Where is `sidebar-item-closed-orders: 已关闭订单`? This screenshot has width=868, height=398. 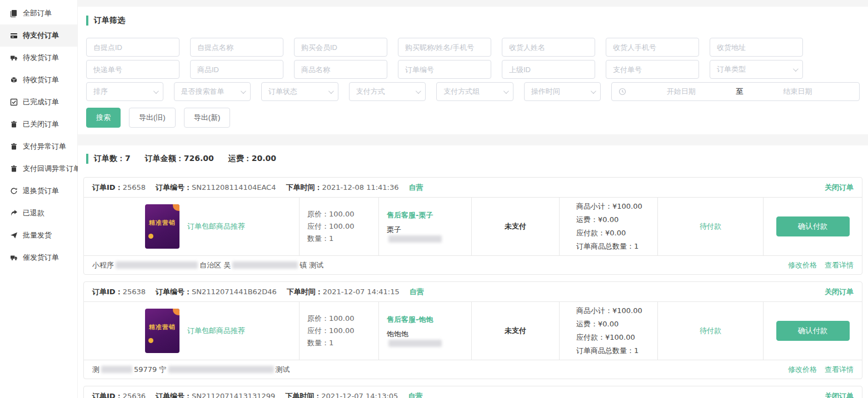 sidebar-item-closed-orders: 已关闭订单 is located at coordinates (39, 124).